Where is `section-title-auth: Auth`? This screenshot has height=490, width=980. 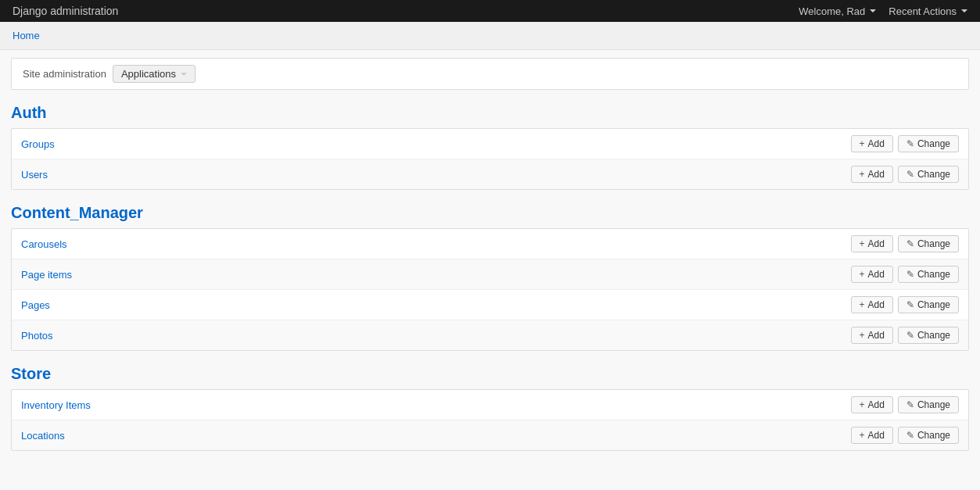 section-title-auth: Auth is located at coordinates (490, 113).